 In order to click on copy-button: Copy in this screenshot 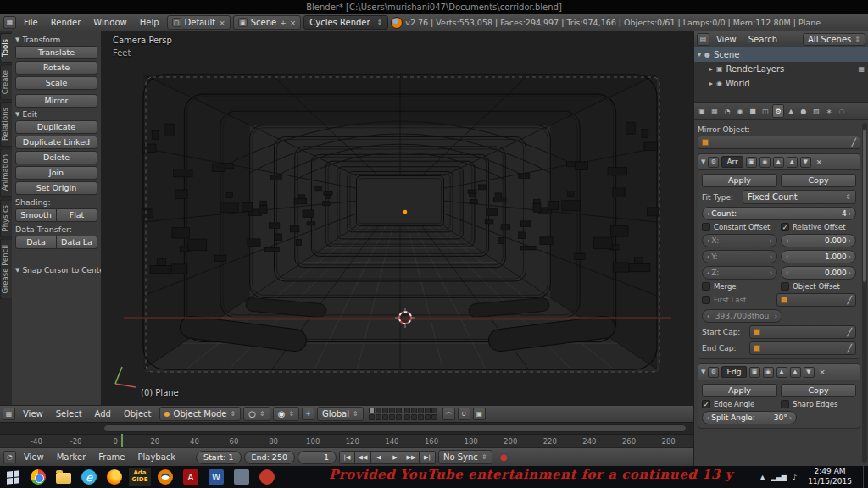, I will do `click(819, 180)`.